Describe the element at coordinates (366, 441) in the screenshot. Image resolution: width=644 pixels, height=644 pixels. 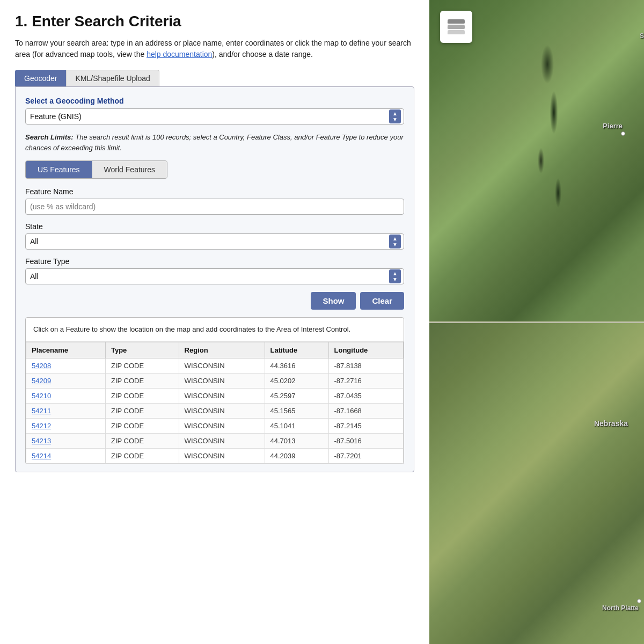
I see `cell-longitude: -87.5016` at that location.